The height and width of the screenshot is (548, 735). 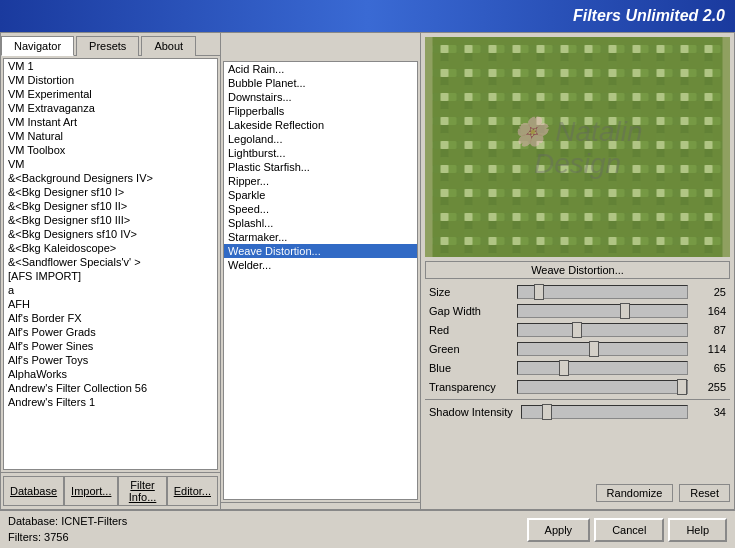 I want to click on randomize-button: Randomize, so click(x=635, y=493).